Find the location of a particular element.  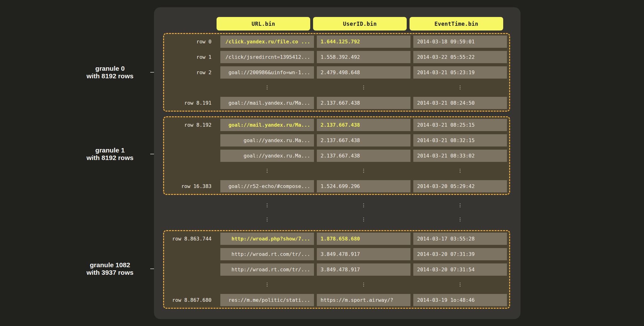

eventtime-cell: 2014-03-21 08:32:15 is located at coordinates (460, 140).